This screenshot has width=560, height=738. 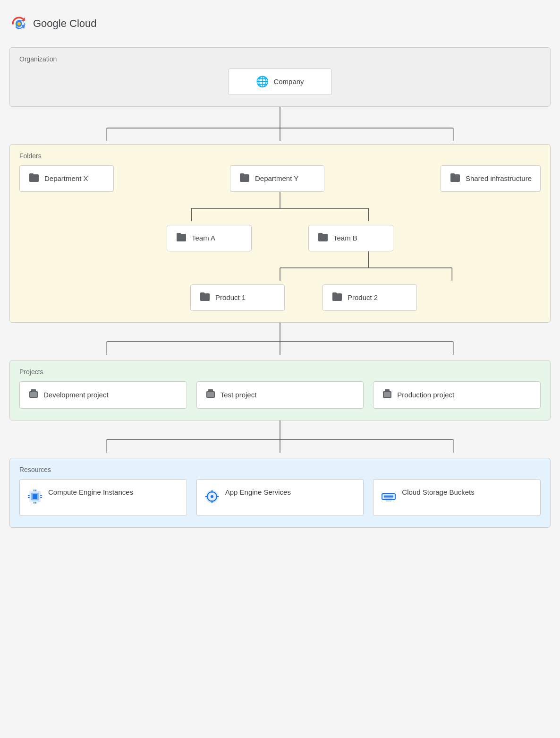 What do you see at coordinates (280, 156) in the screenshot?
I see `folders-label: Folders` at bounding box center [280, 156].